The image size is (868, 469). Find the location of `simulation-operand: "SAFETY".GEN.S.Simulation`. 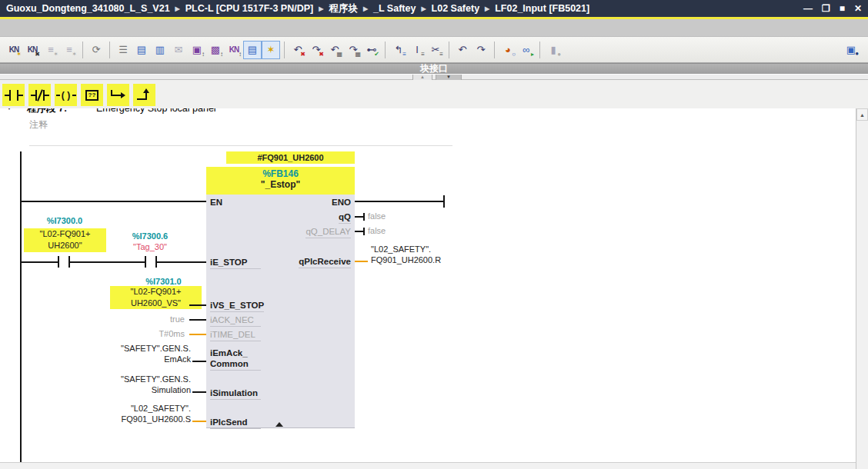

simulation-operand: "SAFETY".GEN.S.Simulation is located at coordinates (134, 384).